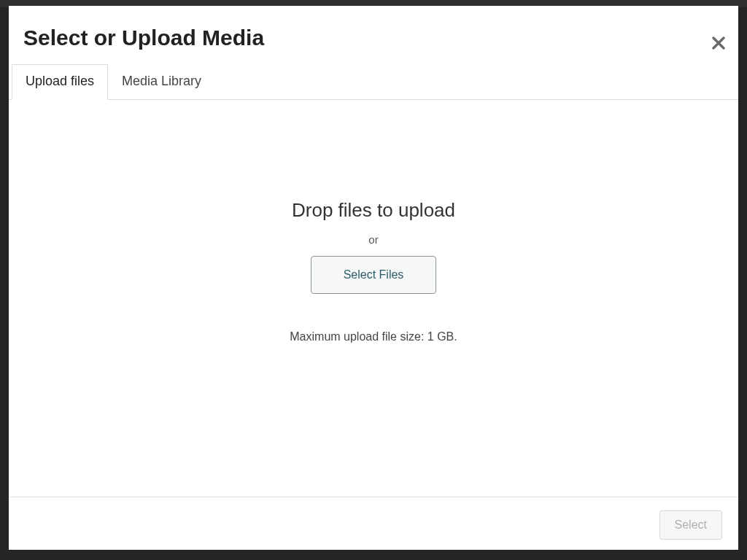 The width and height of the screenshot is (747, 560). I want to click on tabs-bar: Upload files Media Library, so click(374, 82).